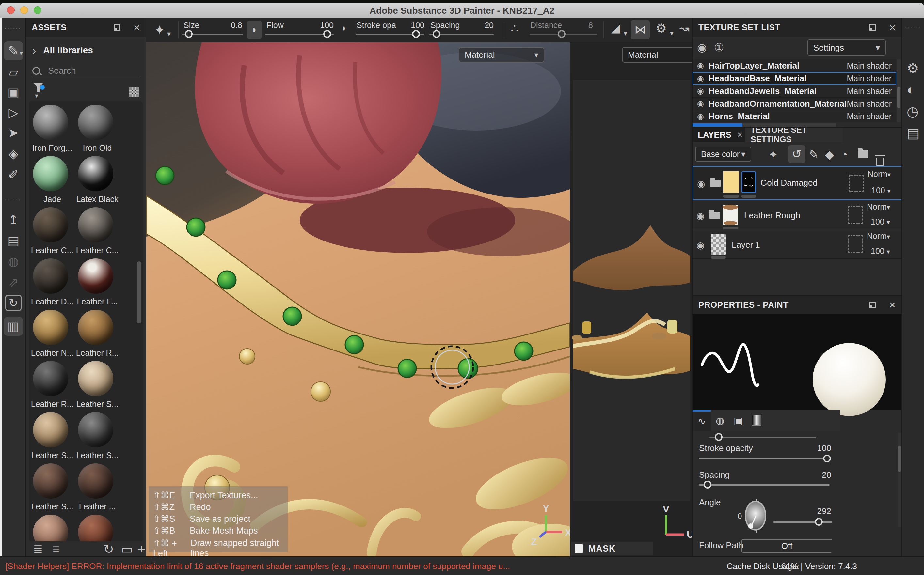 The height and width of the screenshot is (575, 924). I want to click on pending-tasks-button: ◍, so click(13, 262).